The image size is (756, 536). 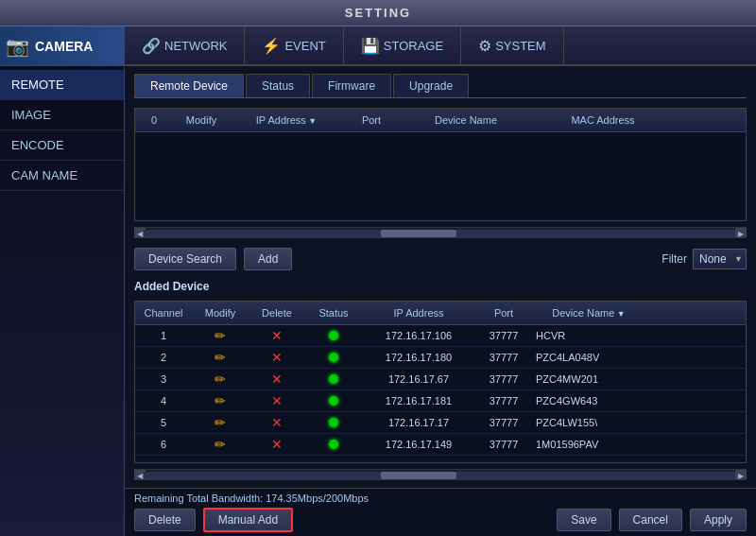 What do you see at coordinates (704, 259) in the screenshot?
I see `filter-area: Filter None IPC NVR DVR` at bounding box center [704, 259].